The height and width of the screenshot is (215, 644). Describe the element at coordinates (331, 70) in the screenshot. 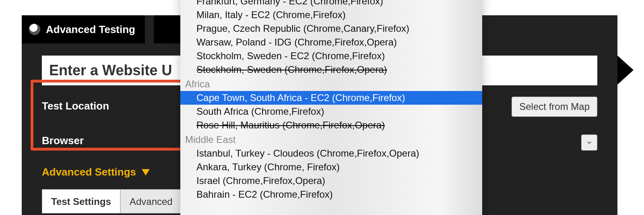

I see `dropdown-option: Stockholm, Sweden (Chrome,Firefox,Opera)` at that location.